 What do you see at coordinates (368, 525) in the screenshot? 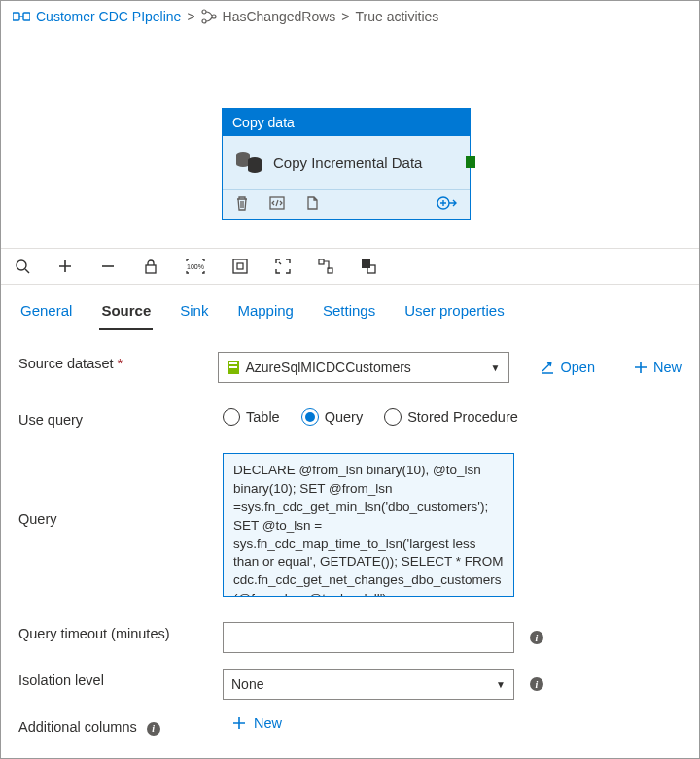
I see `query-textarea` at bounding box center [368, 525].